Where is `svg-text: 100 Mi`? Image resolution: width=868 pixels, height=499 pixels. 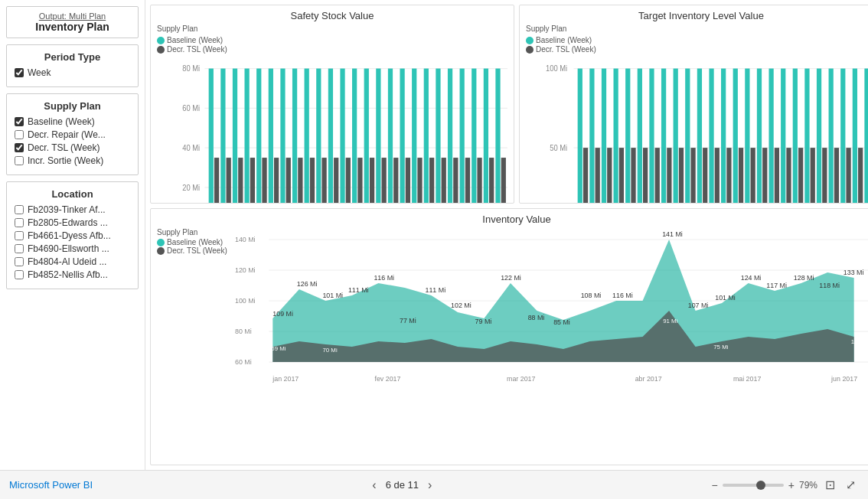 svg-text: 100 Mi is located at coordinates (556, 67).